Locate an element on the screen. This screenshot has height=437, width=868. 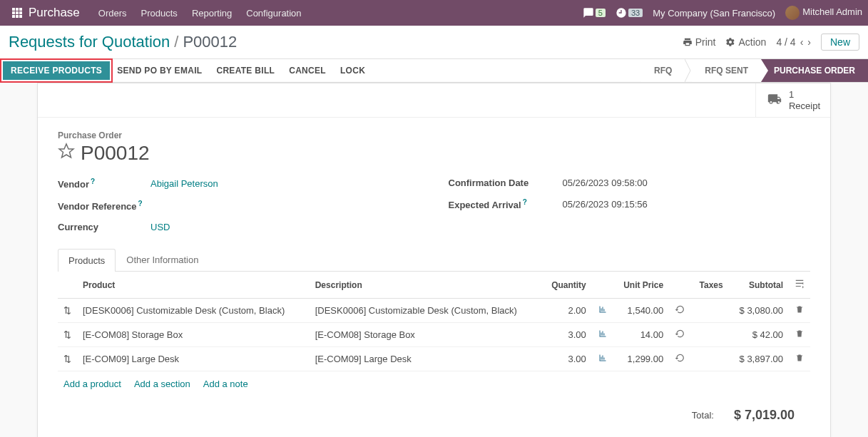
stage-rfq: RFQ is located at coordinates (663, 71).